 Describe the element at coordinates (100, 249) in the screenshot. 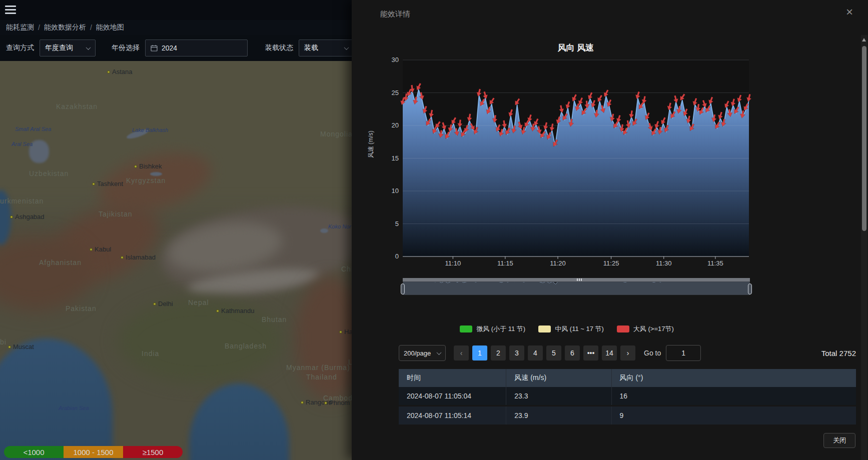

I see `map-city-label: Kabul` at that location.